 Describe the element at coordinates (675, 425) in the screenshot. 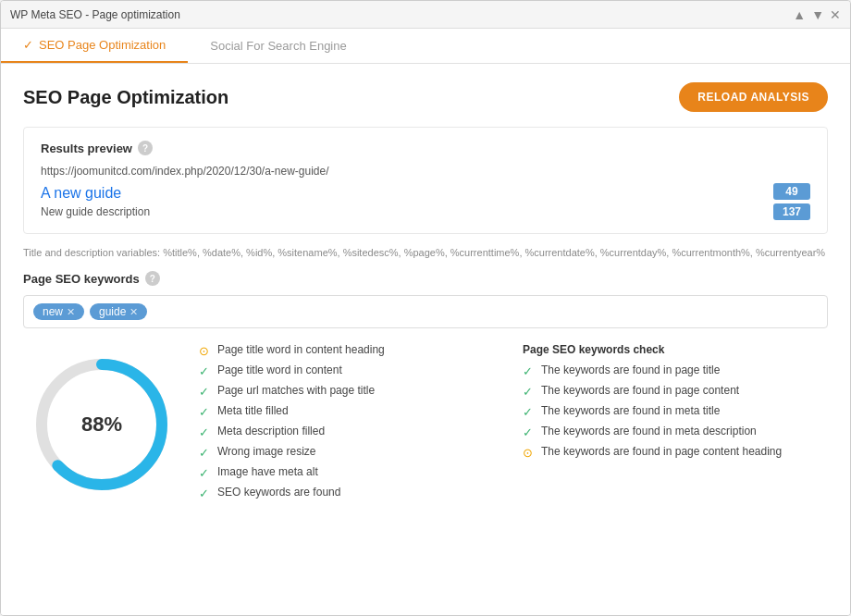

I see `checks-col-right: Page SEO keywords check ✓ The keywords a…` at that location.